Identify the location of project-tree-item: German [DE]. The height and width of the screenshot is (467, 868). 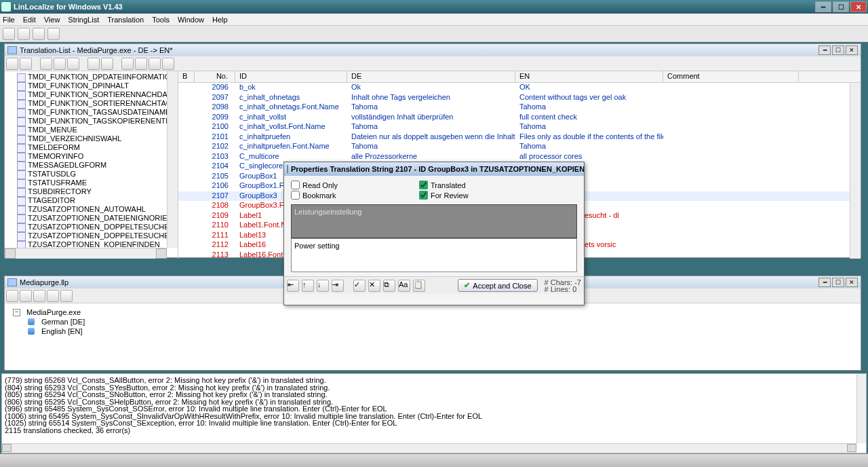
(433, 322).